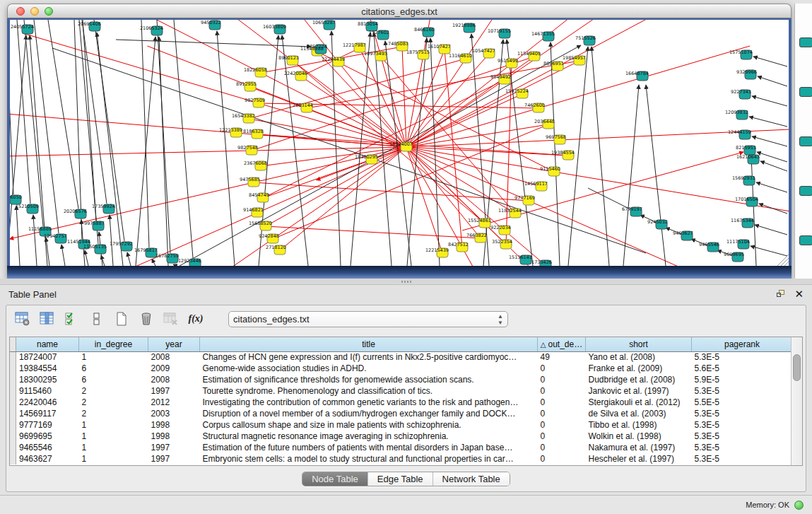 The image size is (812, 514). What do you see at coordinates (401, 459) in the screenshot?
I see `table-row: 946362711997Embryonic stem cells: a mode…` at bounding box center [401, 459].